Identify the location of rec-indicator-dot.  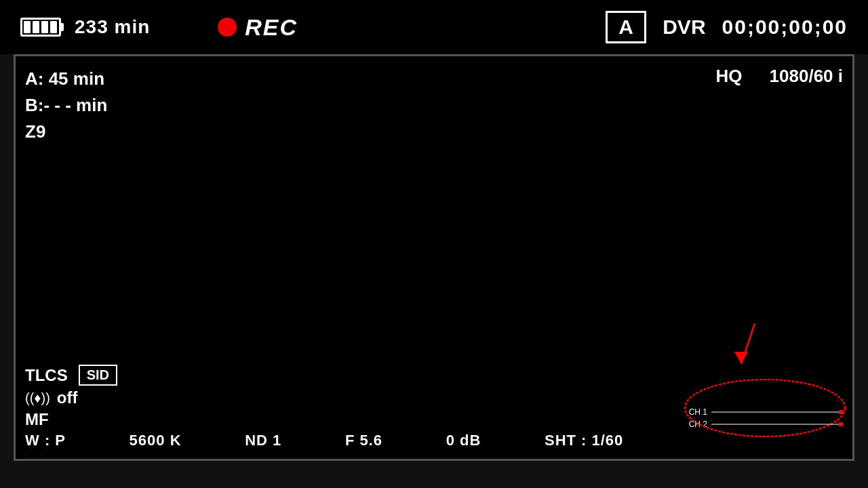
(227, 27).